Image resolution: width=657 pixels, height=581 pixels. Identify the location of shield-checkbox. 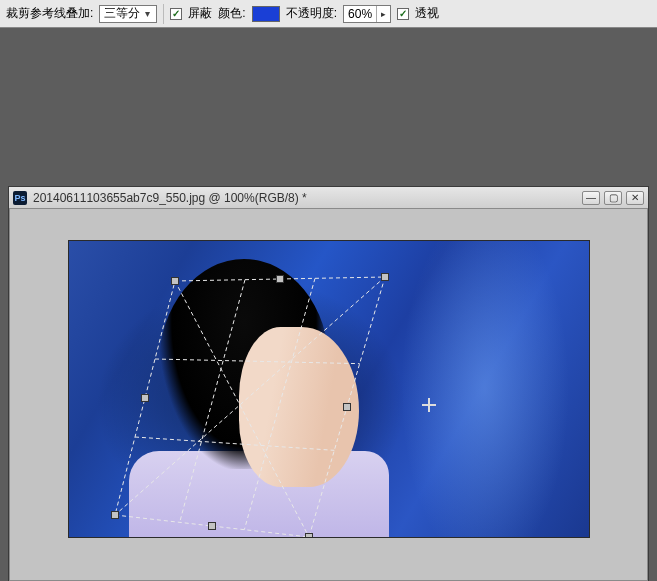
(176, 14).